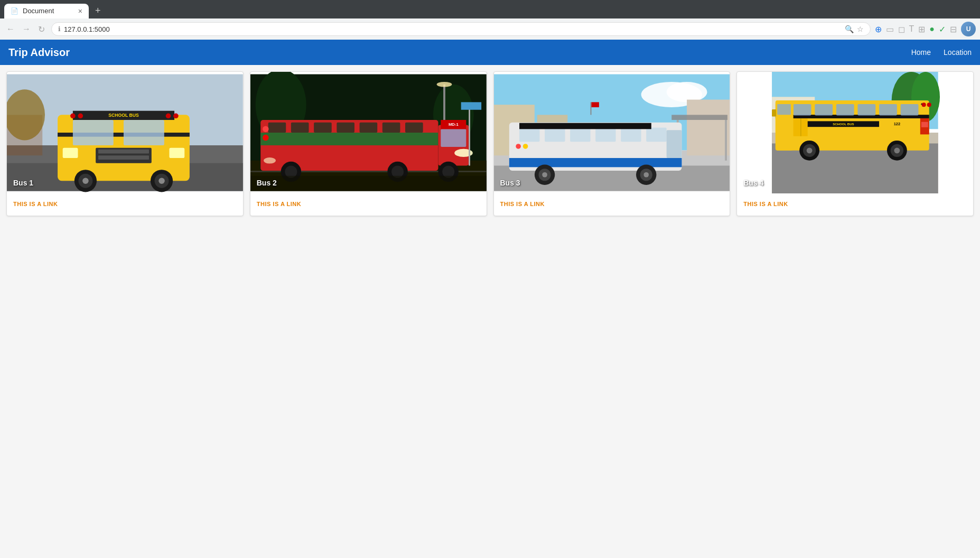  Describe the element at coordinates (460, 53) in the screenshot. I see `app-title: Trip Advisor` at that location.